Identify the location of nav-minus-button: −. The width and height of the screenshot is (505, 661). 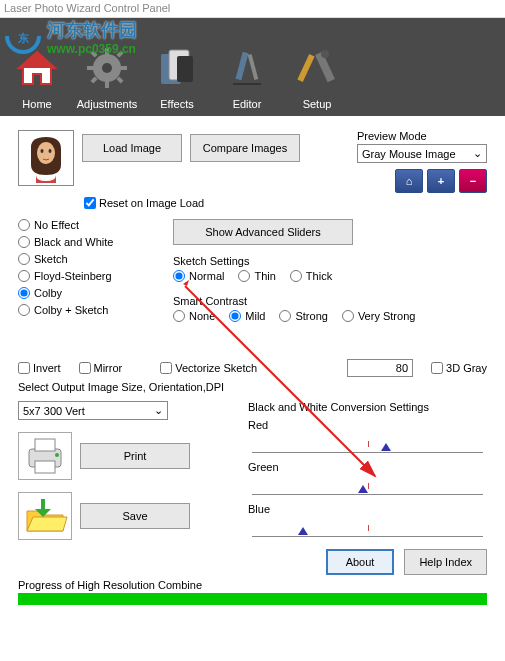
(473, 181).